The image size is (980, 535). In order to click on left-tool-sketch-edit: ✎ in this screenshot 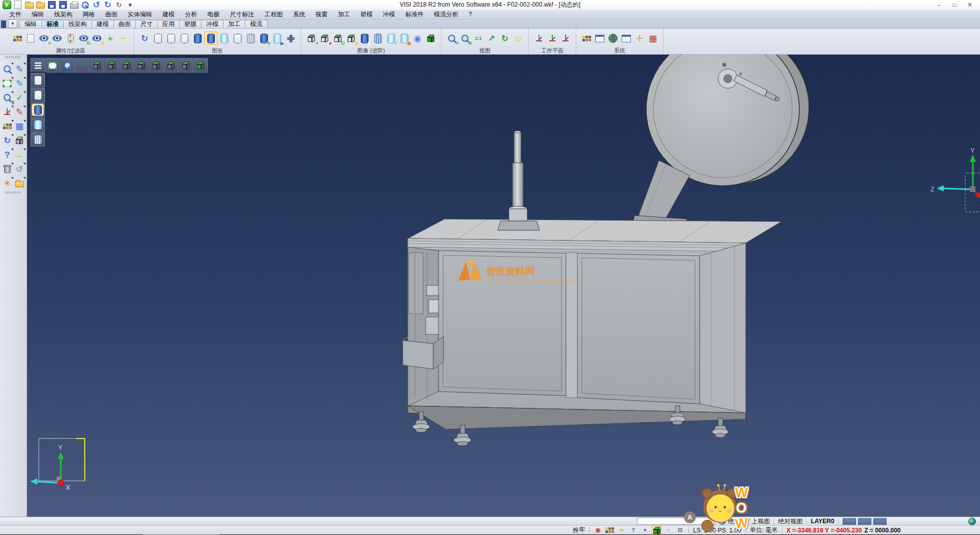, I will do `click(19, 69)`.